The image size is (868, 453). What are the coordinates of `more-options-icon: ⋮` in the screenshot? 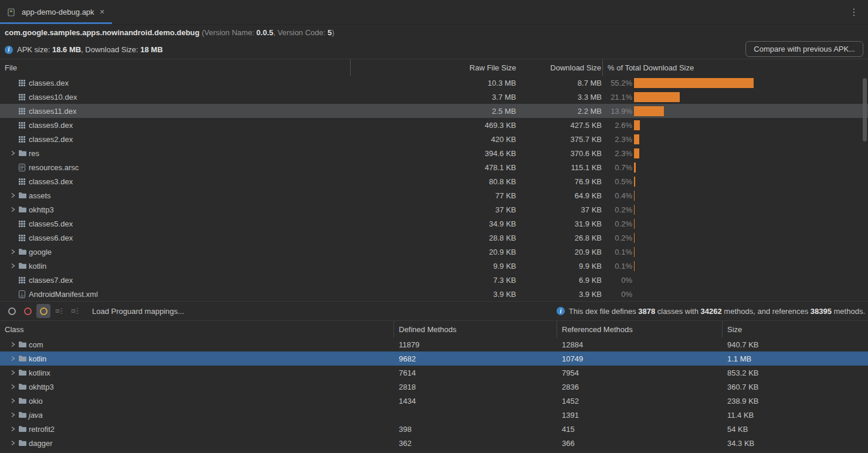 It's located at (854, 12).